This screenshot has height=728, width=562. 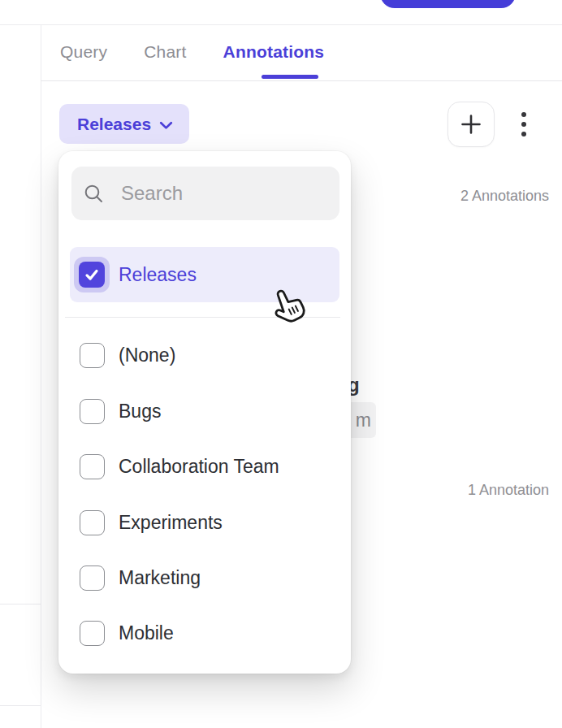 What do you see at coordinates (165, 52) in the screenshot?
I see `tab-chart: Chart` at bounding box center [165, 52].